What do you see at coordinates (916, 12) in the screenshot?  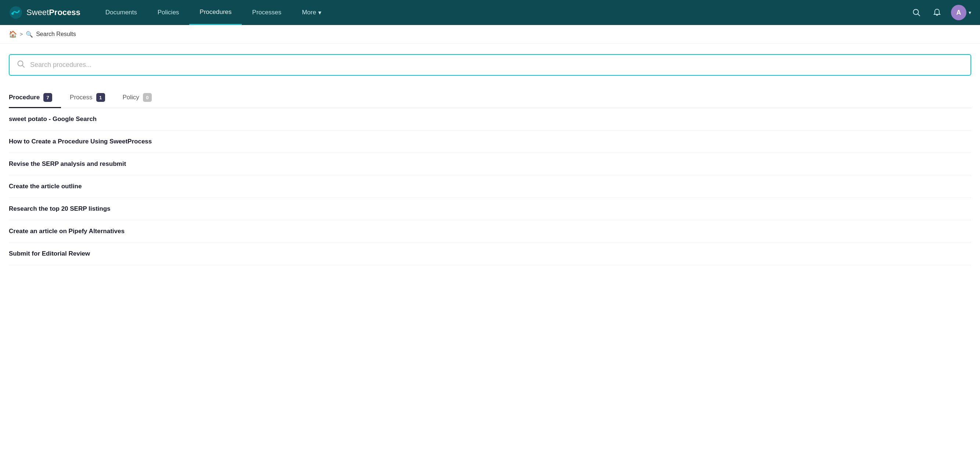 I see `search-button` at bounding box center [916, 12].